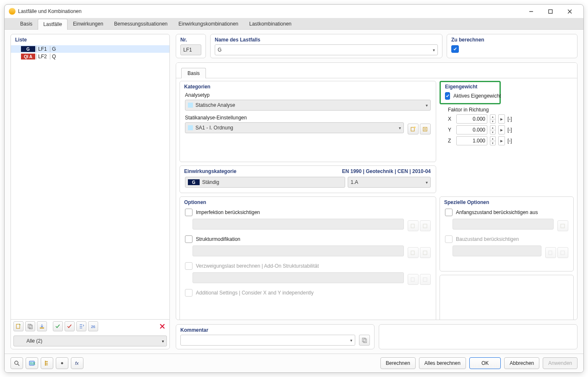 The height and width of the screenshot is (377, 588). What do you see at coordinates (511, 110) in the screenshot?
I see `factor-label: Faktor in Richtung` at bounding box center [511, 110].